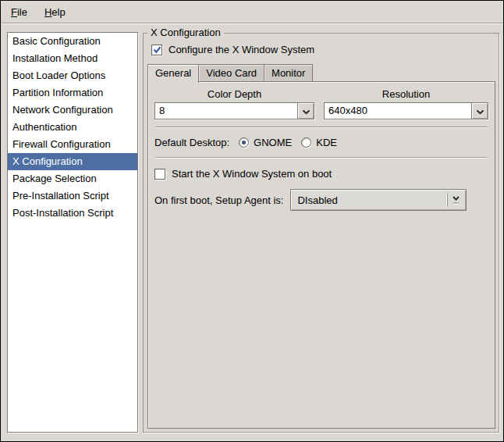 Image resolution: width=504 pixels, height=442 pixels. I want to click on setup-agent-value: DIsabled, so click(372, 200).